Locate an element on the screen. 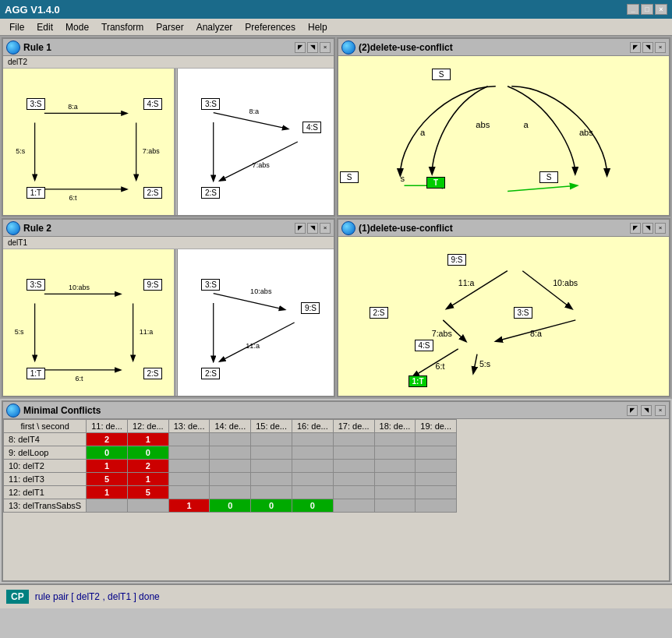 The image size is (672, 638). conflict-cell-2-1: 2 is located at coordinates (148, 466).